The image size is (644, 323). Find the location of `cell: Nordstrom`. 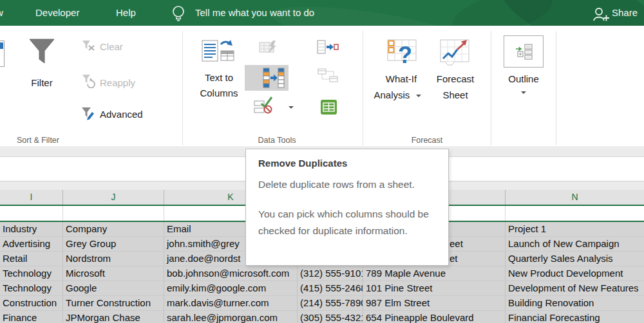

cell: Nordstrom is located at coordinates (113, 259).